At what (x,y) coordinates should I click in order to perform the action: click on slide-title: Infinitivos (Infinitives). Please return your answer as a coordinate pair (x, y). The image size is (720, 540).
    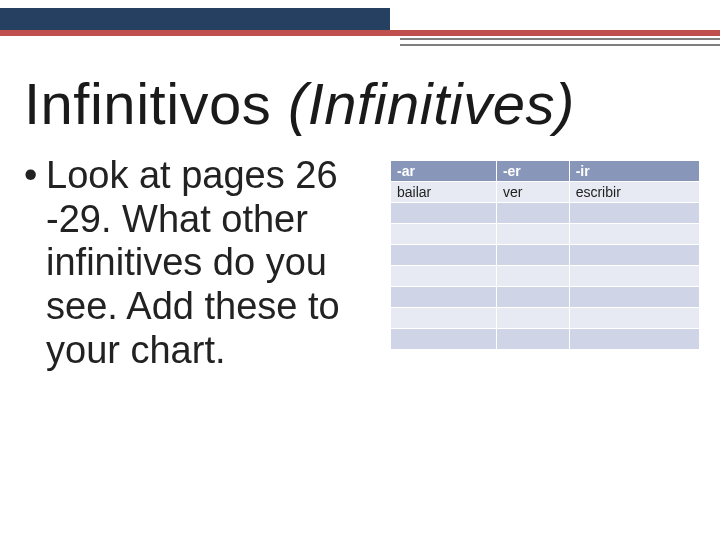
    Looking at the image, I should click on (364, 104).